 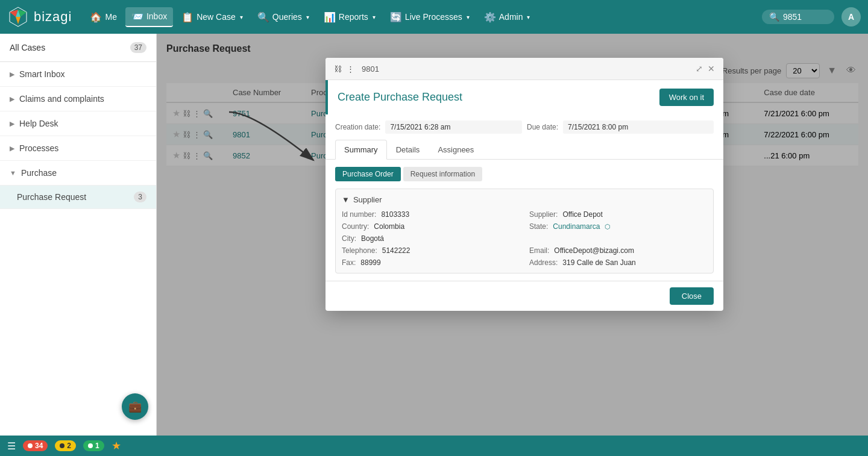 I want to click on admin-icon: ⚙️, so click(x=490, y=17).